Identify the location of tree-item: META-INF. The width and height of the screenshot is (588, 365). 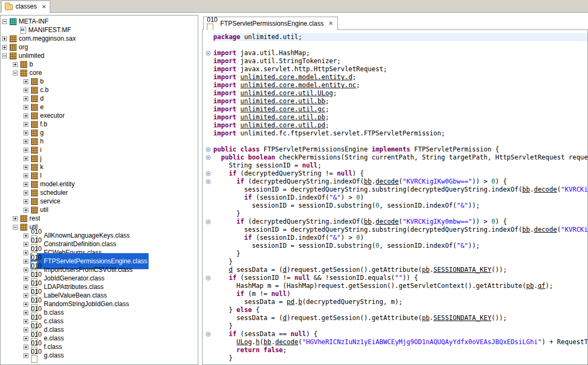
(99, 21).